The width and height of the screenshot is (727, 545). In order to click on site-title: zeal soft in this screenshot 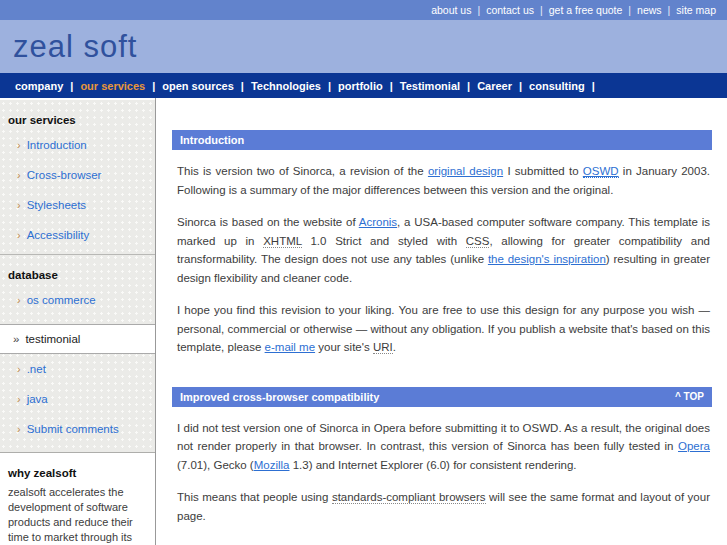, I will do `click(68, 47)`.